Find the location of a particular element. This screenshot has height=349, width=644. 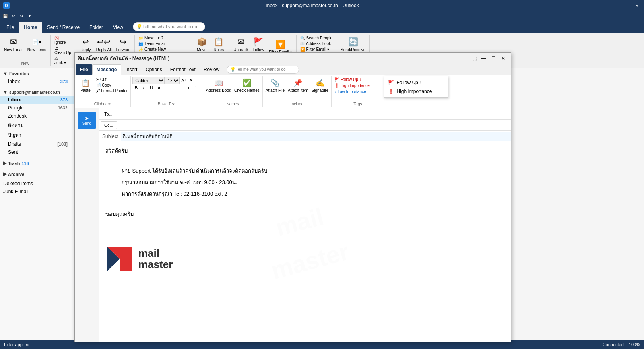

compose-expand-btn: ⬚ is located at coordinates (474, 58).